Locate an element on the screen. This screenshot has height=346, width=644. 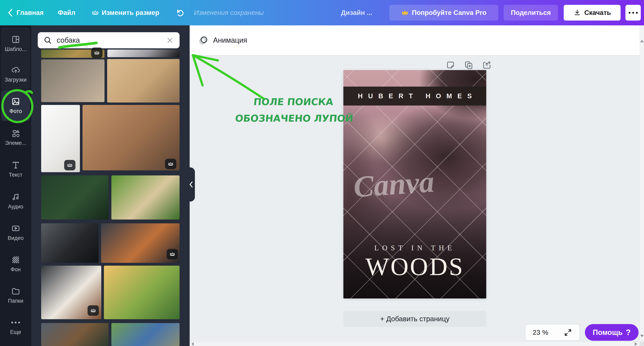
design-subtitle-text: LOST IN THE is located at coordinates (415, 248).